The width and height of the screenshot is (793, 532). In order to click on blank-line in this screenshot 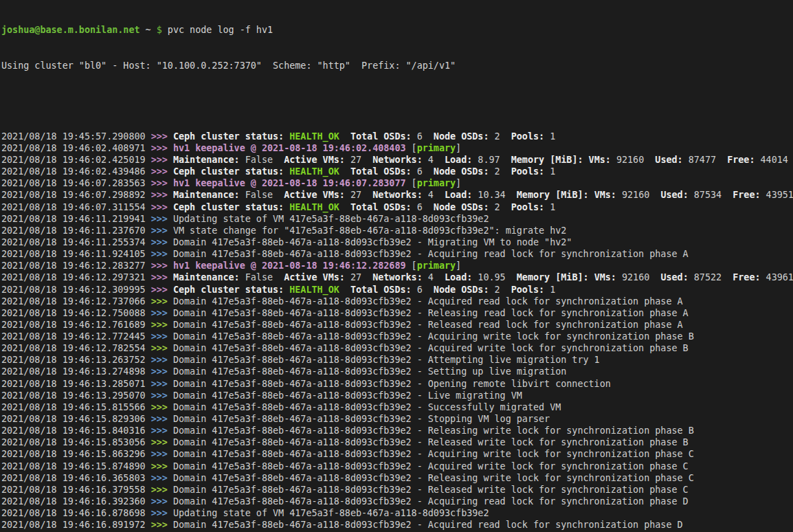, I will do `click(397, 100)`.